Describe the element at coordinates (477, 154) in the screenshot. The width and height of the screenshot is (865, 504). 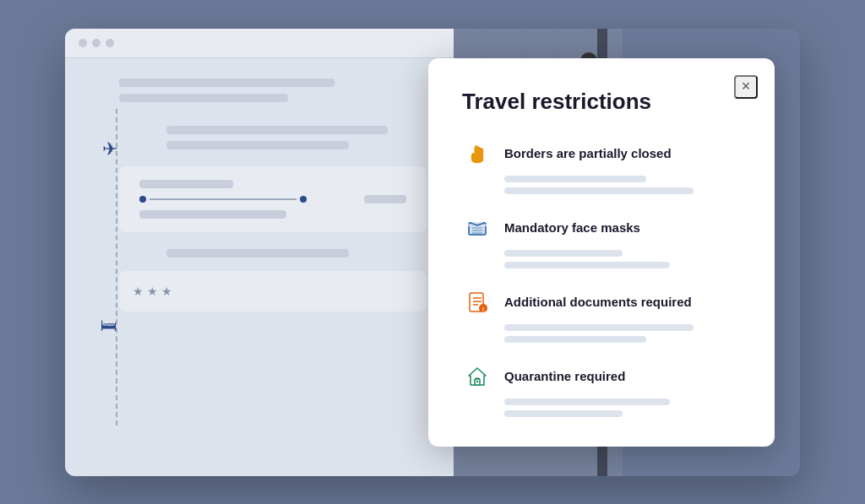
I see `borders-icon` at that location.